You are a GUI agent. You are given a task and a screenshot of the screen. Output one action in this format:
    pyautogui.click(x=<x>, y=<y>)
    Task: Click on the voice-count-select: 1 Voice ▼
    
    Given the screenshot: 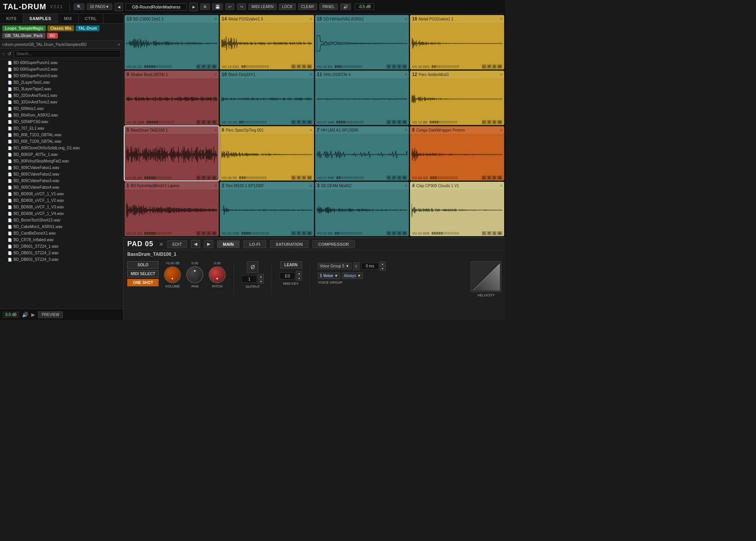 What is the action you would take?
    pyautogui.click(x=329, y=276)
    